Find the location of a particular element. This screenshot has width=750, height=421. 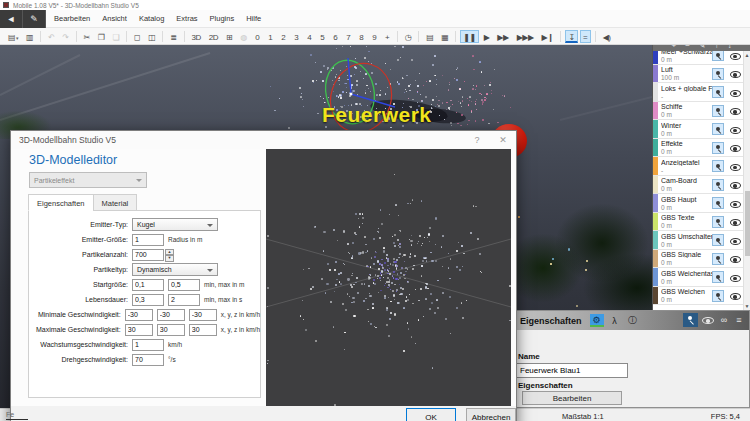

fast-forward-button: ▶▶ is located at coordinates (502, 36).